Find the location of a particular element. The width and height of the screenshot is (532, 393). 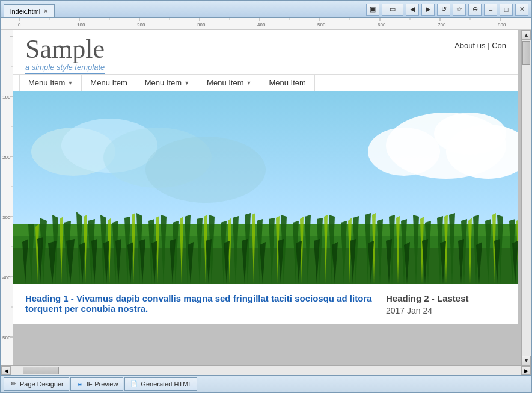

site-title: Sample is located at coordinates (65, 49).